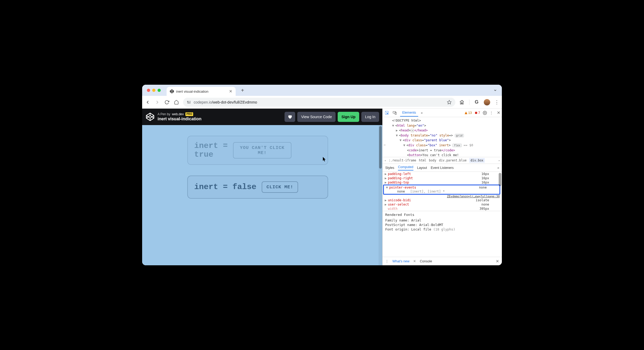 The width and height of the screenshot is (644, 350). Describe the element at coordinates (180, 119) in the screenshot. I see `pen-title: inert visual-indication` at that location.